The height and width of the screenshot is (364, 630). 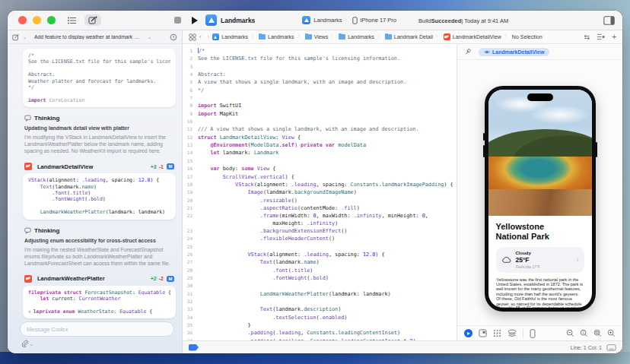 I want to click on variants-button, so click(x=498, y=333).